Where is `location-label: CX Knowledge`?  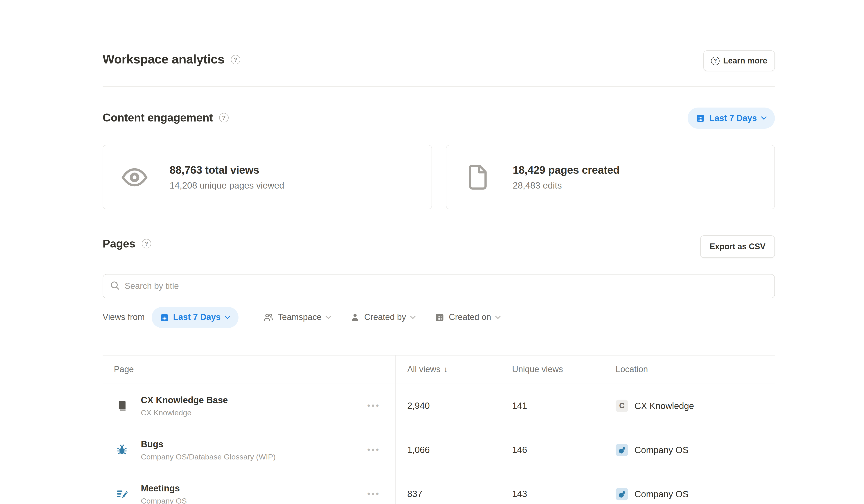
location-label: CX Knowledge is located at coordinates (664, 406).